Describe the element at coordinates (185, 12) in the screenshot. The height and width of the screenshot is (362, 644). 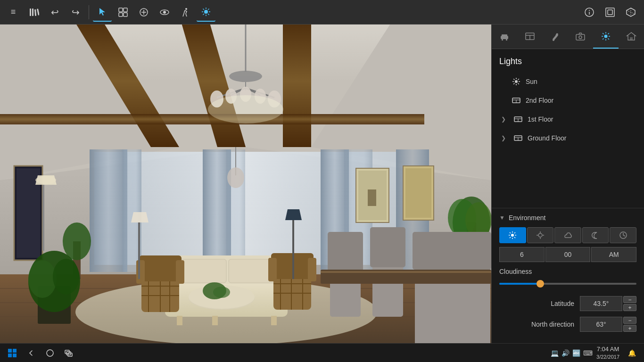
I see `walk-button` at that location.